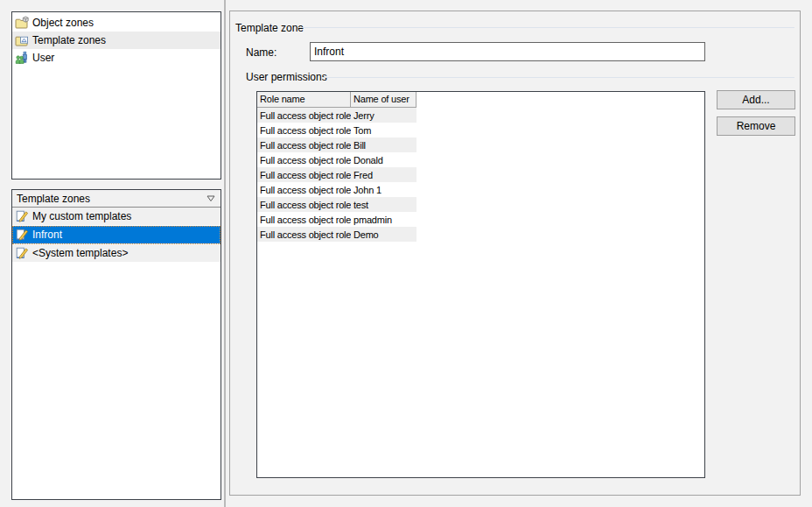 Image resolution: width=812 pixels, height=507 pixels. What do you see at coordinates (383, 205) in the screenshot?
I see `cell-user-name: test` at bounding box center [383, 205].